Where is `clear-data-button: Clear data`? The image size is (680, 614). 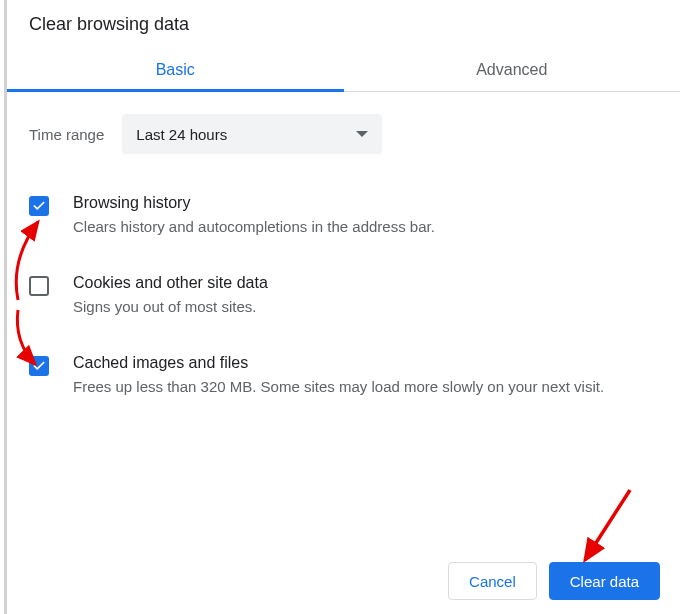 clear-data-button: Clear data is located at coordinates (604, 581).